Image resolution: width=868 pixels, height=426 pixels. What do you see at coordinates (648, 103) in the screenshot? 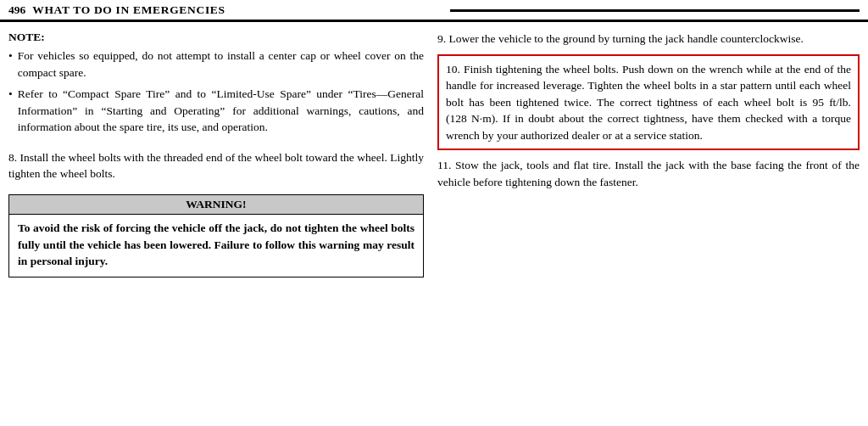
I see `step-10-highlighted: 10. Finish tightening the wheel bolts. P…` at bounding box center [648, 103].